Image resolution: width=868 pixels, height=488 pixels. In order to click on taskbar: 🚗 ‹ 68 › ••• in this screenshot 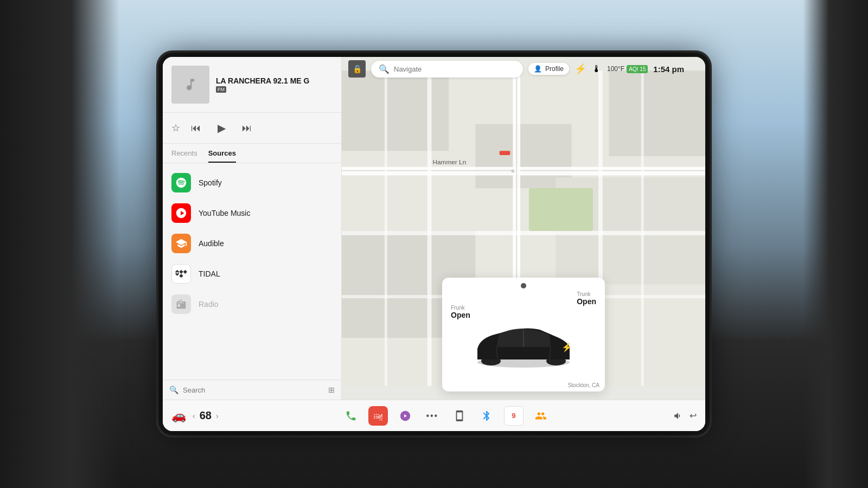, I will do `click(434, 415)`.